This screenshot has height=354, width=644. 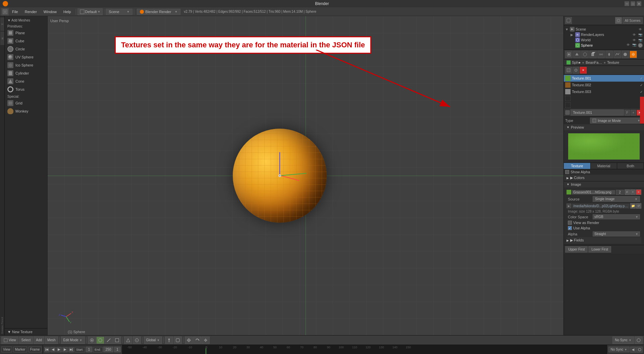 I want to click on menu-render: Render, so click(x=31, y=12).